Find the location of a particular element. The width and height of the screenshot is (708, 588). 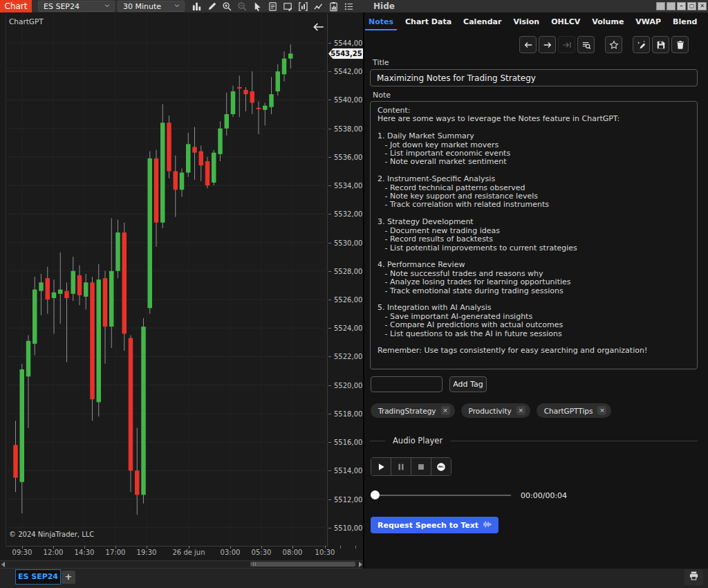

tab-calendar: Calendar is located at coordinates (483, 24).